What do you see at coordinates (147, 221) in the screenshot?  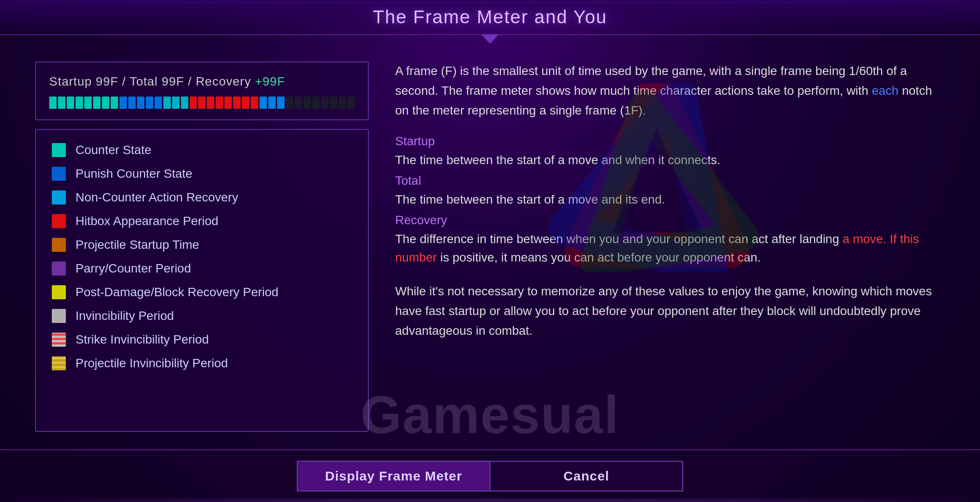 I see `hitbox-label: Hitbox Appearance Period` at bounding box center [147, 221].